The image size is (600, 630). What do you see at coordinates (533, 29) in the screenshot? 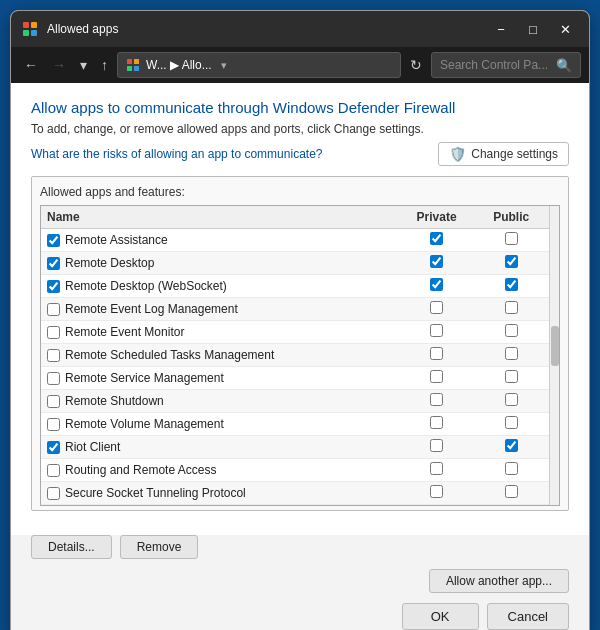
I see `maximize-button: □` at bounding box center [533, 29].